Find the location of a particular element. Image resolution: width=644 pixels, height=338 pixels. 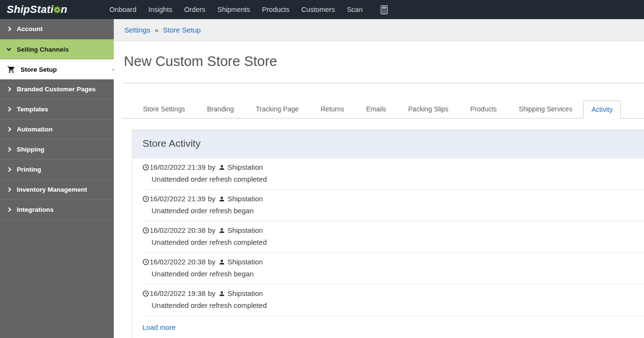

nav-item-shipments: Shipments is located at coordinates (234, 10).